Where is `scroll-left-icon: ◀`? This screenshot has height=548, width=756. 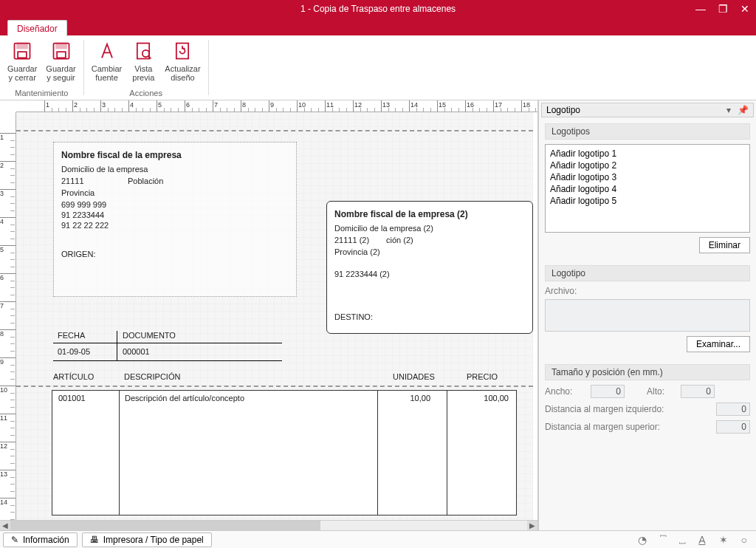
scroll-left-icon: ◀ is located at coordinates (5, 526).